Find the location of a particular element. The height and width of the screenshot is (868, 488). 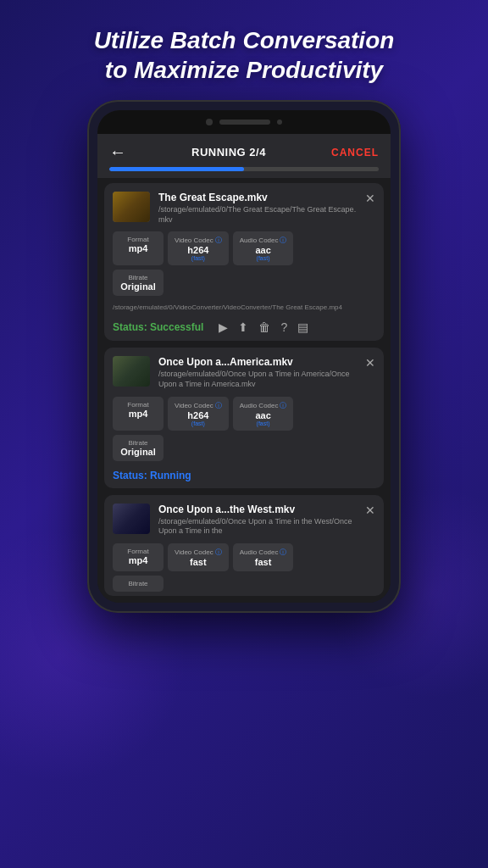

bitrate-value-1: Original is located at coordinates (138, 287).